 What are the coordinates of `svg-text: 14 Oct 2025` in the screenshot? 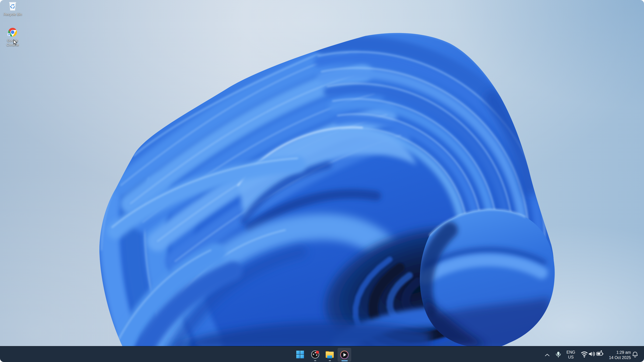 It's located at (620, 358).